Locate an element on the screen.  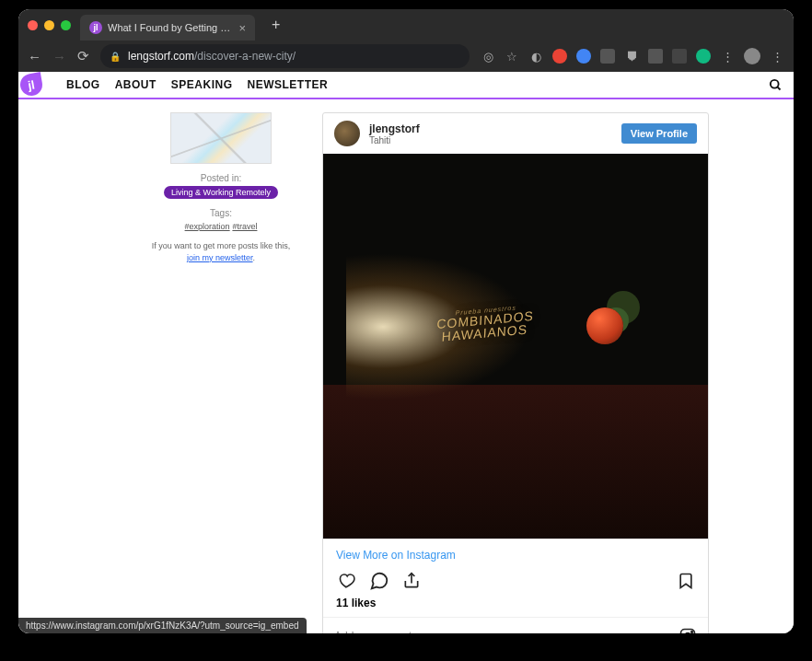
ig-username: jlengstorf is located at coordinates (491, 129).